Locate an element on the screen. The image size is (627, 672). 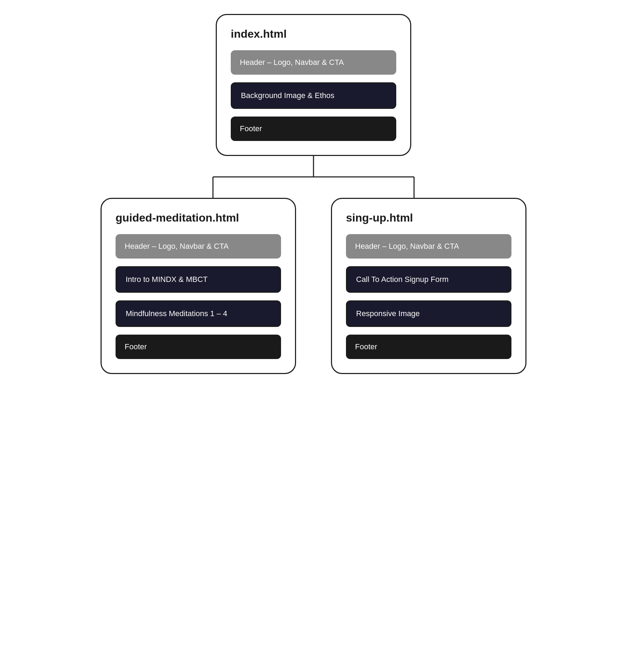
section-block: Mindfulness Meditations 1 – 4 is located at coordinates (198, 314).